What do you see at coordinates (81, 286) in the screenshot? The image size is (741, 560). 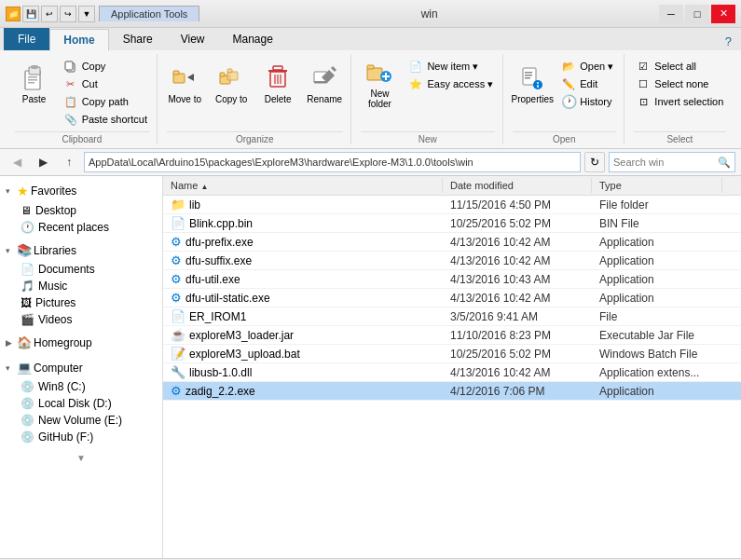 I see `sidebar-item-music: 🎵 Music` at bounding box center [81, 286].